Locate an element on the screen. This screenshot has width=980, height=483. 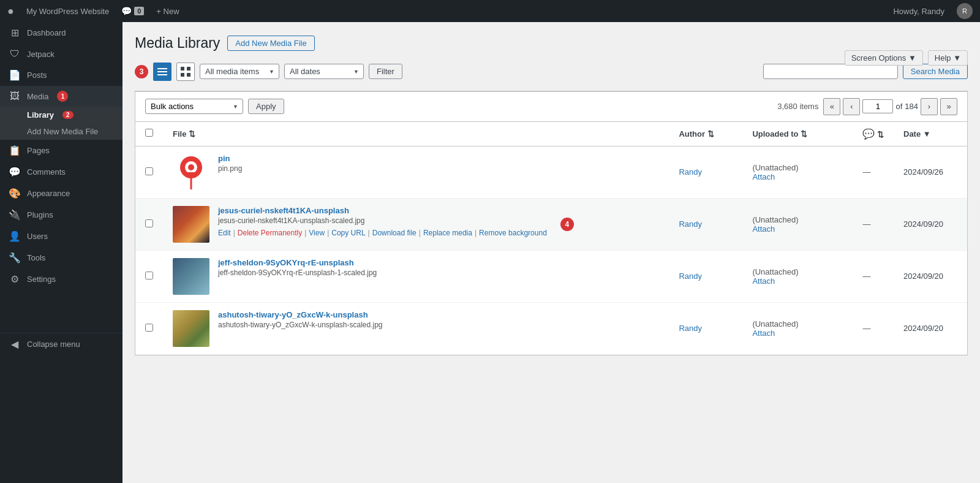
admin-bar: ● My WordPress Website 💬 0 + New Howdy, … is located at coordinates (490, 11).